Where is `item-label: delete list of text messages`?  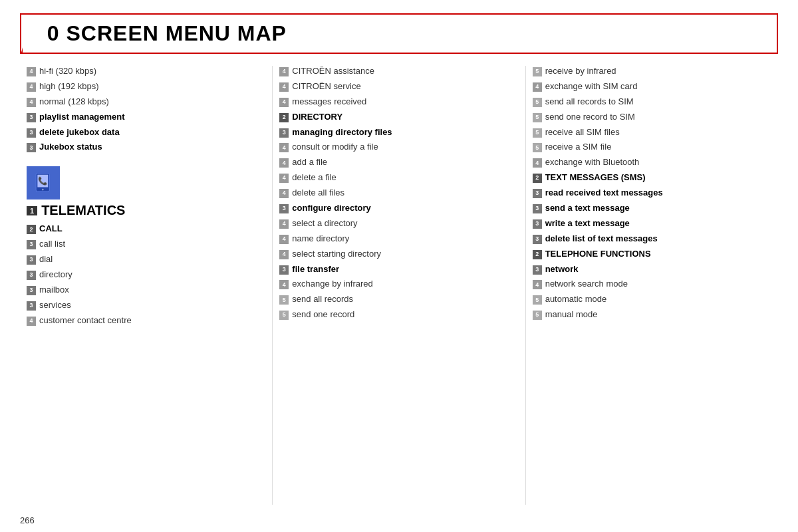
item-label: delete list of text messages is located at coordinates (601, 239).